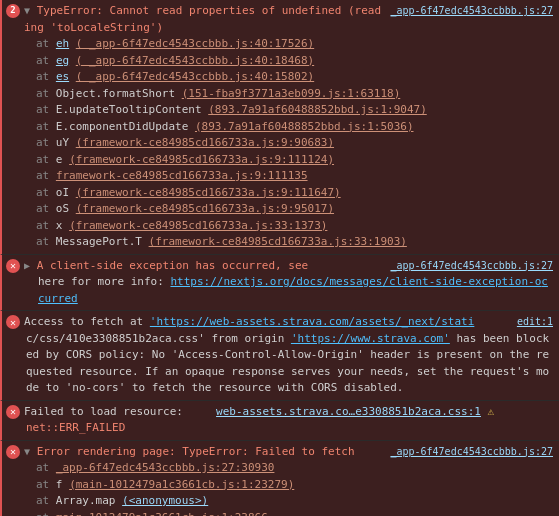 Image resolution: width=559 pixels, height=516 pixels. What do you see at coordinates (204, 452) in the screenshot?
I see `error-header-5: ▼ Error rendering page: TypeError: Faile…` at bounding box center [204, 452].